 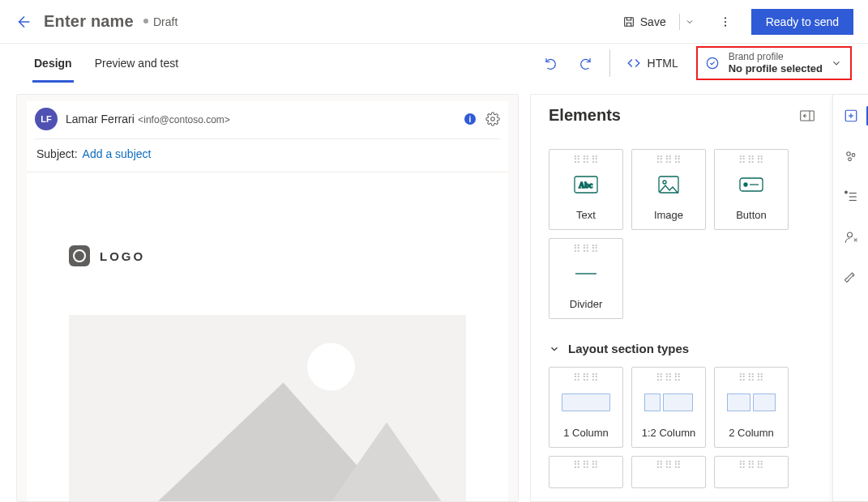 I want to click on brand-profile-label: Brand profile, so click(x=776, y=57).